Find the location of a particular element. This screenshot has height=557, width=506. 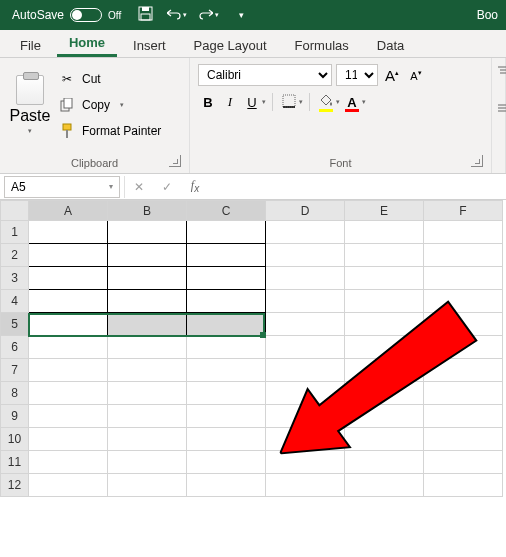

tab-insert: Insert is located at coordinates (150, 46).